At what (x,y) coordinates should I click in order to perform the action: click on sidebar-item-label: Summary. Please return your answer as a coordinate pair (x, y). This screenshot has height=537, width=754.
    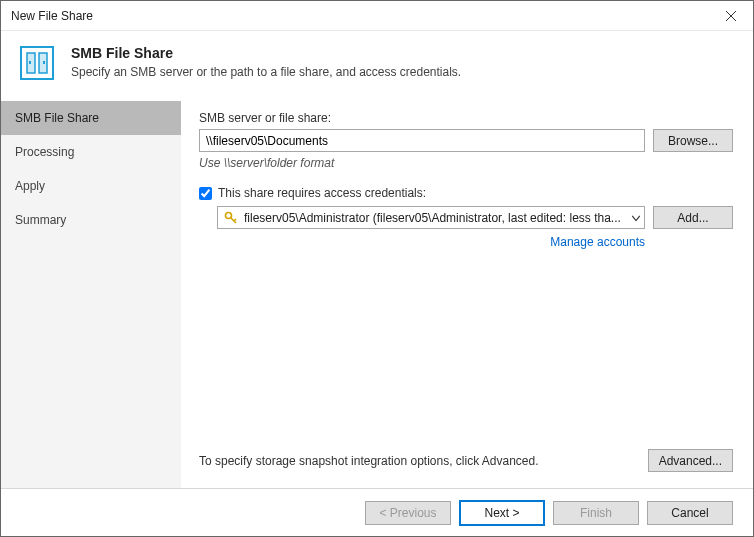
    Looking at the image, I should click on (40, 220).